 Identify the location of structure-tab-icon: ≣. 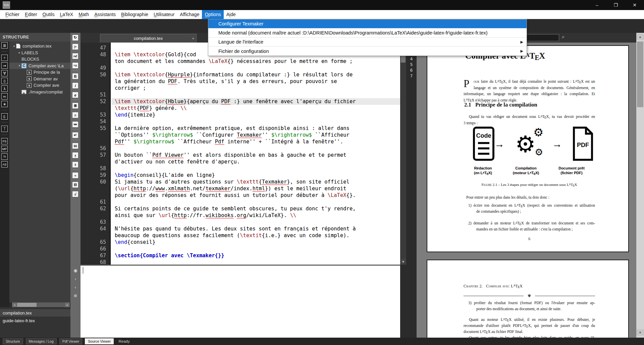
(5, 46).